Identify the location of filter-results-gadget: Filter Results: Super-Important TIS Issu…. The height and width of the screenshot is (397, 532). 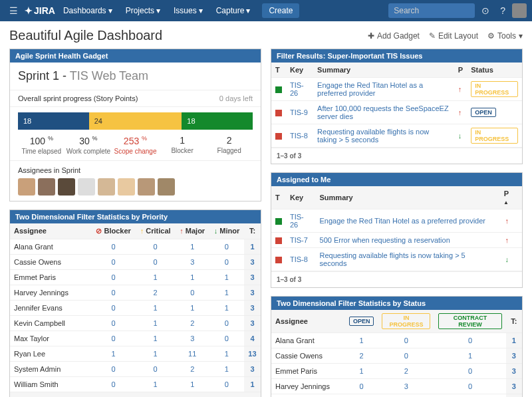
(396, 106).